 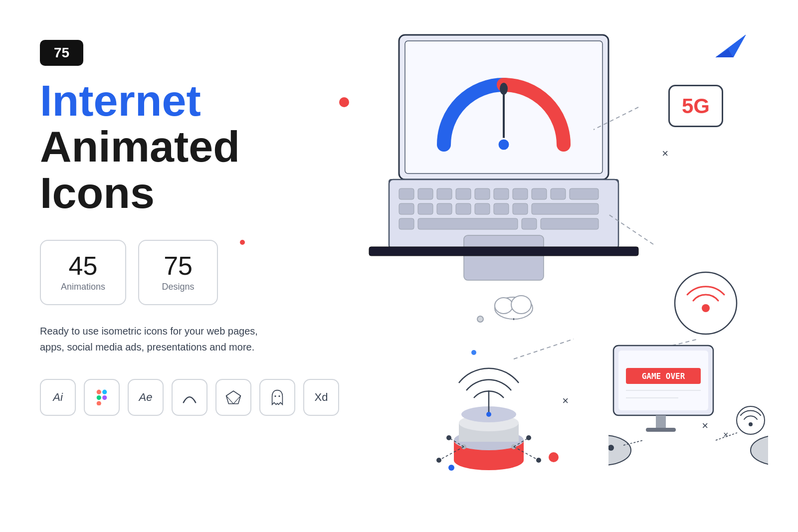 What do you see at coordinates (190, 397) in the screenshot?
I see `tool-icons-row: Ai Ae` at bounding box center [190, 397].